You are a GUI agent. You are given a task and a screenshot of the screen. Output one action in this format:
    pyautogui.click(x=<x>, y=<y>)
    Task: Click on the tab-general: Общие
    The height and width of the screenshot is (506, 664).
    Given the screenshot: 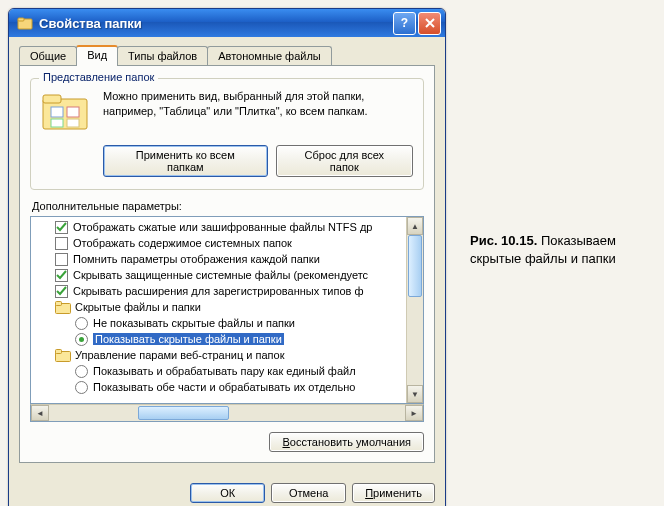 What is the action you would take?
    pyautogui.click(x=48, y=56)
    